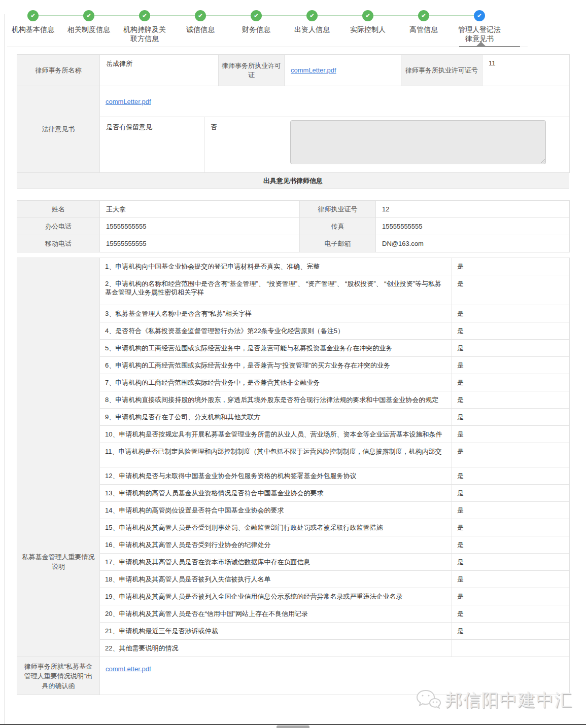 The image size is (586, 728). I want to click on step-investor-info: ✔ 出资人信息, so click(312, 26).